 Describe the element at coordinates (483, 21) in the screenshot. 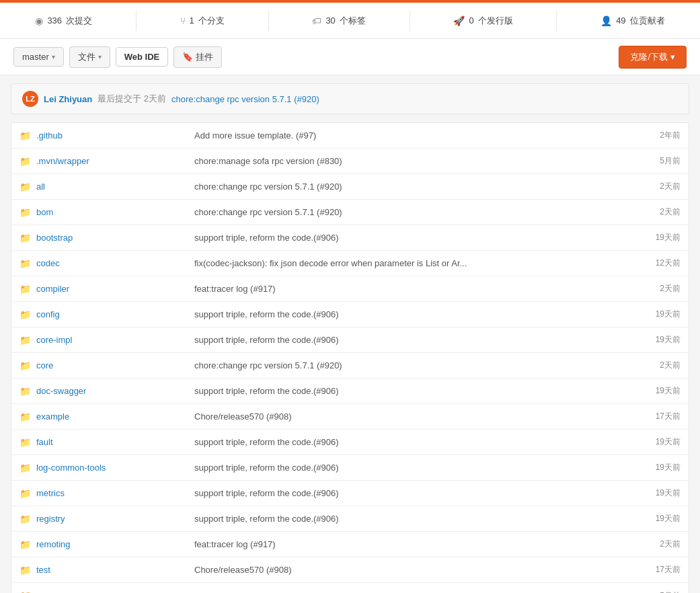

I see `stat-releases: 🚀 0 个发行版` at that location.